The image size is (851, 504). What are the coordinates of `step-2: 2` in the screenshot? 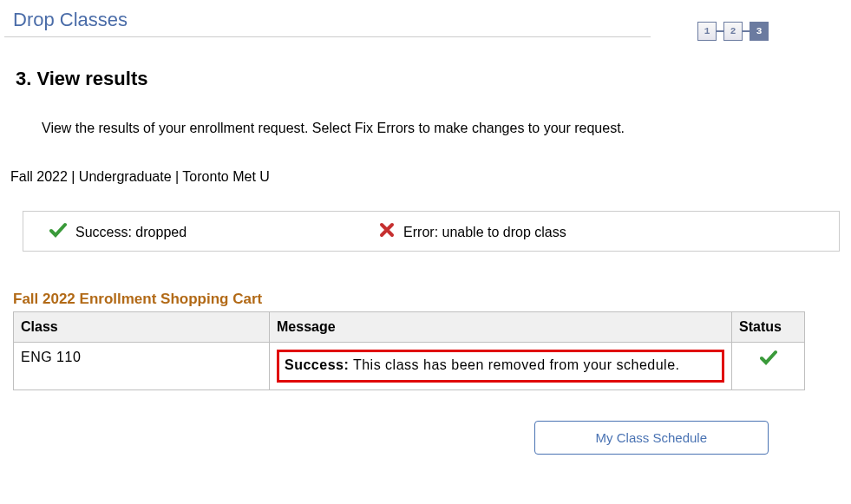 It's located at (733, 31).